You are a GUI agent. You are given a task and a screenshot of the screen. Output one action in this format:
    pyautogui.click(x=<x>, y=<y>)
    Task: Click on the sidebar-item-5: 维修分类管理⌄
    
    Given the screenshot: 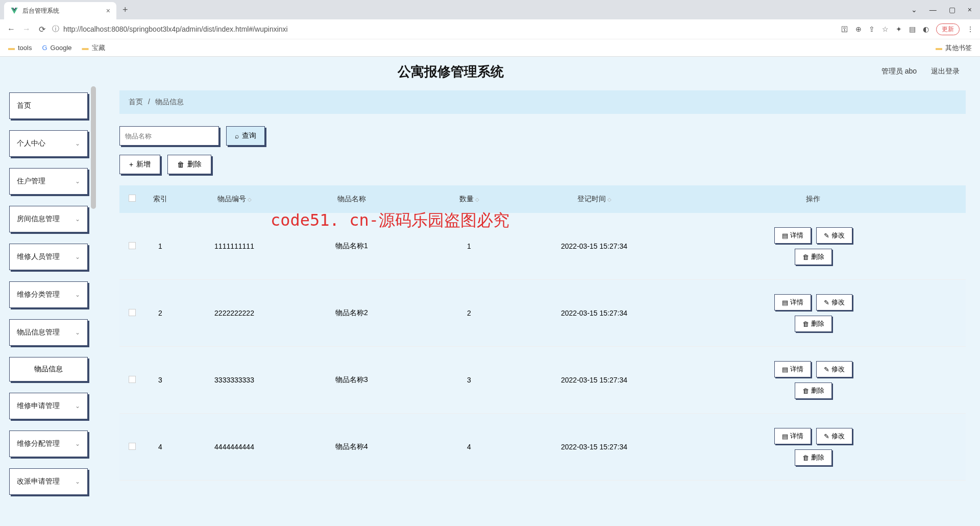 What is the action you would take?
    pyautogui.click(x=48, y=295)
    